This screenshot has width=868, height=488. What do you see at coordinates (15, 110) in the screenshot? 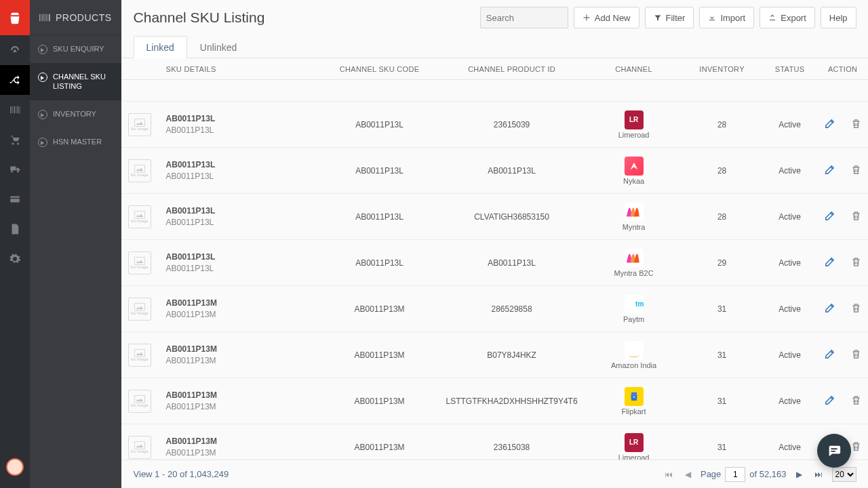
I see `rail-inventory` at bounding box center [15, 110].